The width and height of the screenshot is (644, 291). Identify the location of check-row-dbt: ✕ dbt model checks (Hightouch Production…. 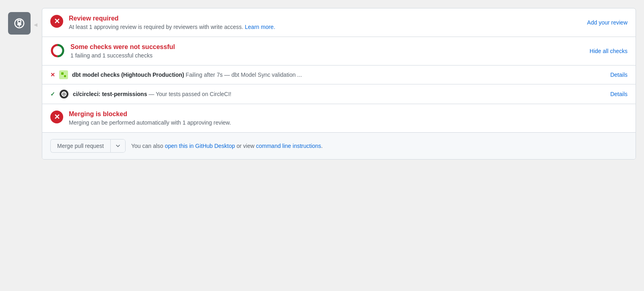
(339, 75).